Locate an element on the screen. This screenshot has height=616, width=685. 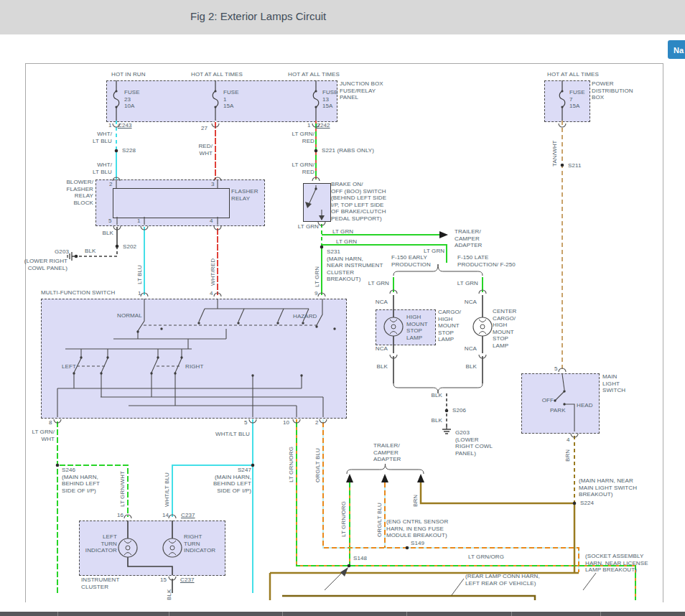
splice-label: S211 is located at coordinates (574, 166).